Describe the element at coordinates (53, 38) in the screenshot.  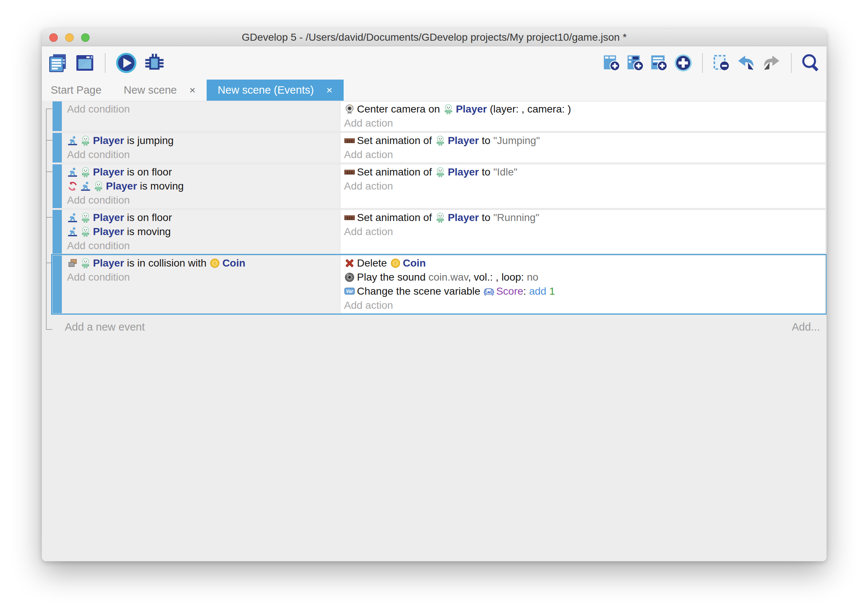
I see `close-window-button` at that location.